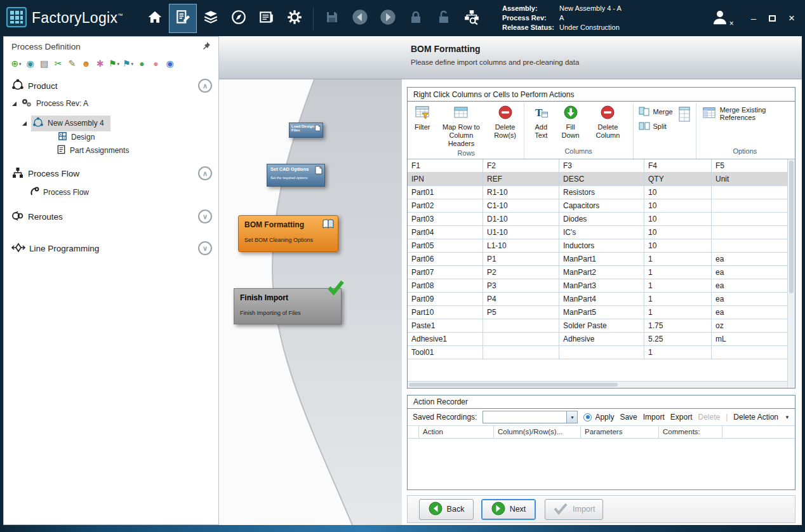 This screenshot has height=532, width=805. Describe the element at coordinates (446, 509) in the screenshot. I see `back-button: Back` at that location.